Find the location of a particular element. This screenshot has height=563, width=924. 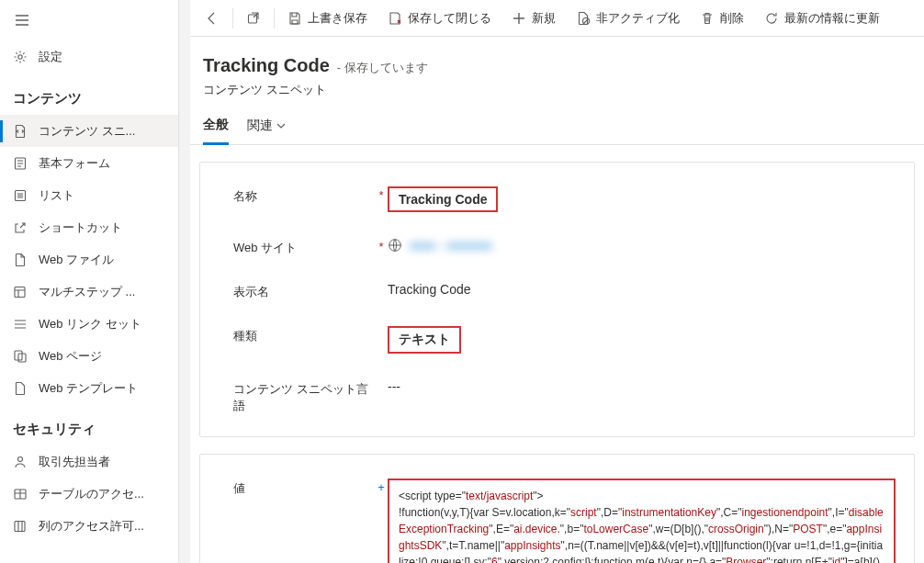

sidebar-settings-label: 設定 is located at coordinates (51, 57).